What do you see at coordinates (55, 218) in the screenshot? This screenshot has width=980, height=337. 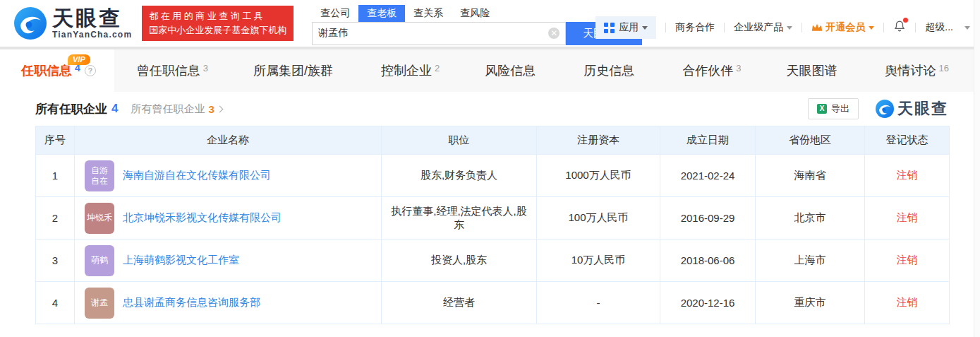 I see `row-no: 2` at bounding box center [55, 218].